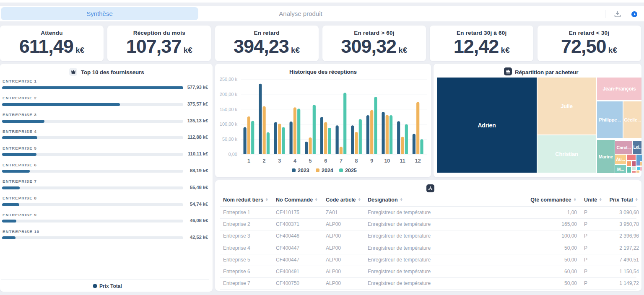  What do you see at coordinates (264, 161) in the screenshot?
I see `svg-text: 2` at bounding box center [264, 161].